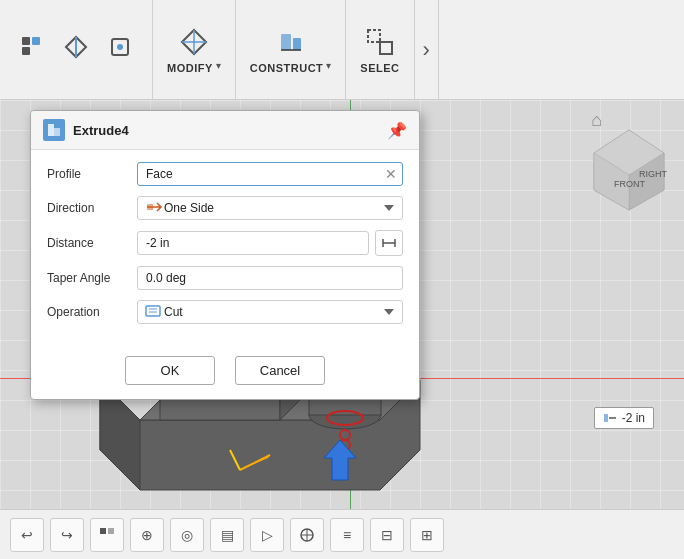  What do you see at coordinates (391, 174) in the screenshot?
I see `profile-clear-button: ✕` at bounding box center [391, 174].